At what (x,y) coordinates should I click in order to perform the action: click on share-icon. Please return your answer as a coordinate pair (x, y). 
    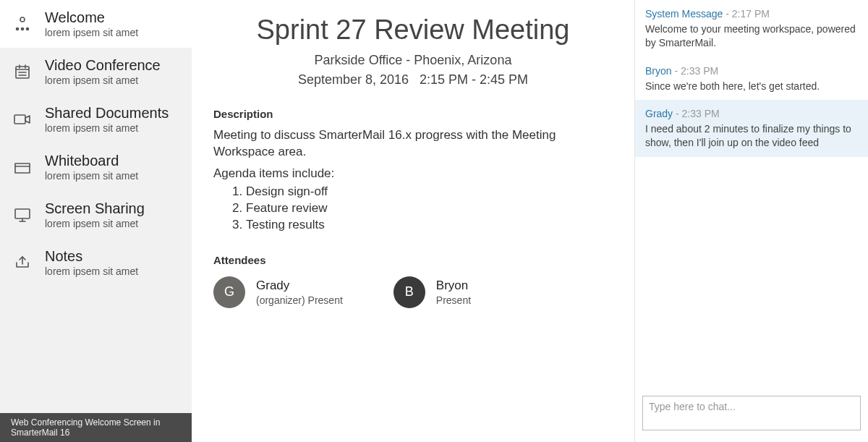
    Looking at the image, I should click on (22, 263).